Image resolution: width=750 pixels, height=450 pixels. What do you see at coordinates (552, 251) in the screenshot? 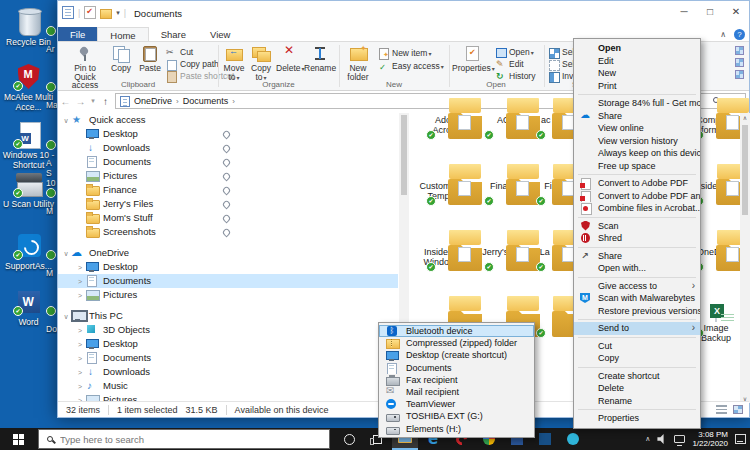
I see `file-item: La Ga` at bounding box center [552, 251].